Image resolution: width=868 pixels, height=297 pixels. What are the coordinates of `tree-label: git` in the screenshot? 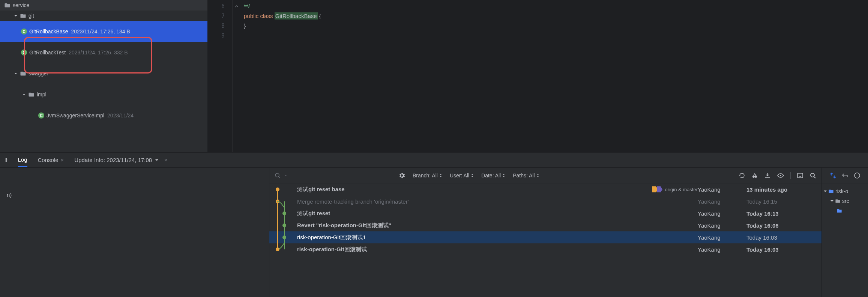 It's located at (32, 16).